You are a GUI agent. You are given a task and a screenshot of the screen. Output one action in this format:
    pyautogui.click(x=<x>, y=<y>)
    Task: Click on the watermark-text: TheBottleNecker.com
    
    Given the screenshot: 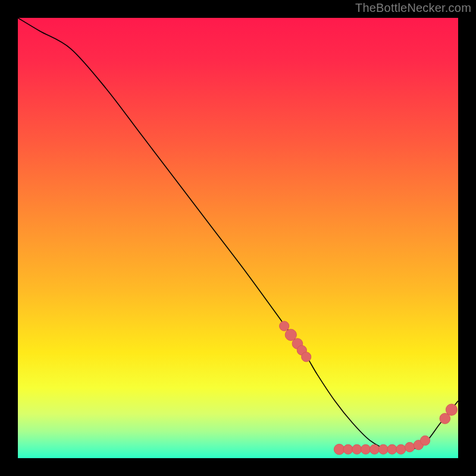 What is the action you would take?
    pyautogui.click(x=413, y=8)
    